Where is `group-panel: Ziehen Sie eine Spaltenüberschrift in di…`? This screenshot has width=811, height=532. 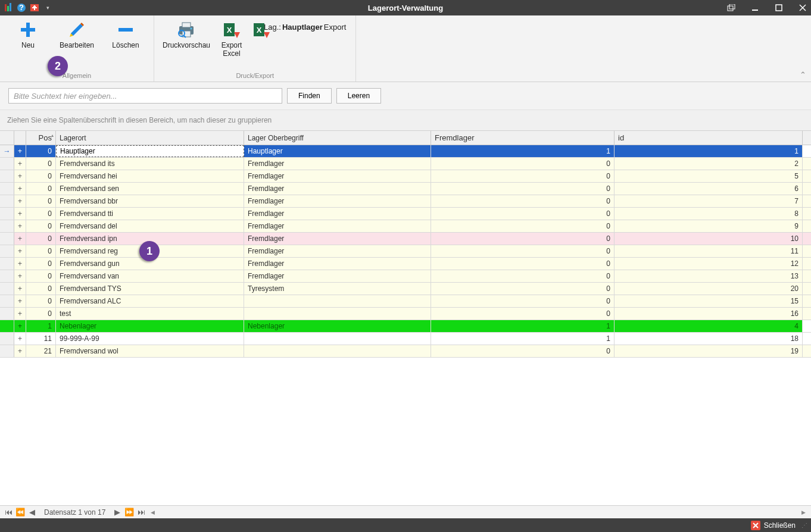
group-panel: Ziehen Sie eine Spaltenüberschrift in di… is located at coordinates (406, 120).